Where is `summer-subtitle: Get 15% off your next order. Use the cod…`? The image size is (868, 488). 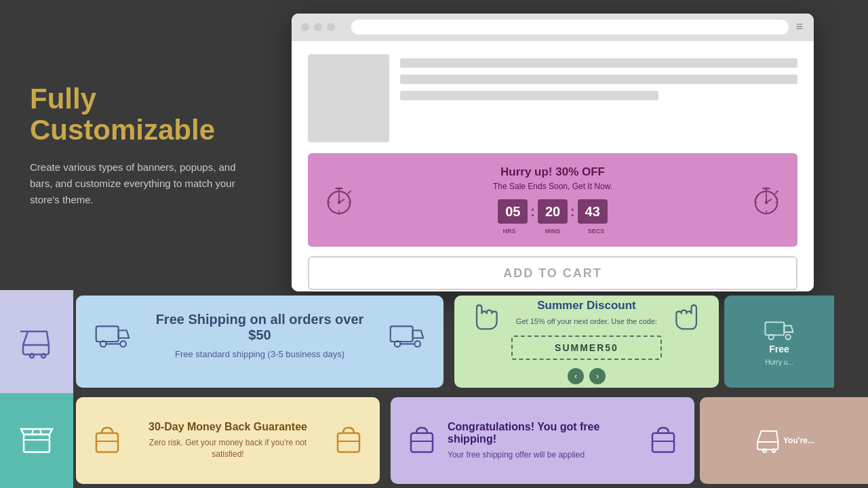 summer-subtitle: Get 15% off your next order. Use the cod… is located at coordinates (587, 321).